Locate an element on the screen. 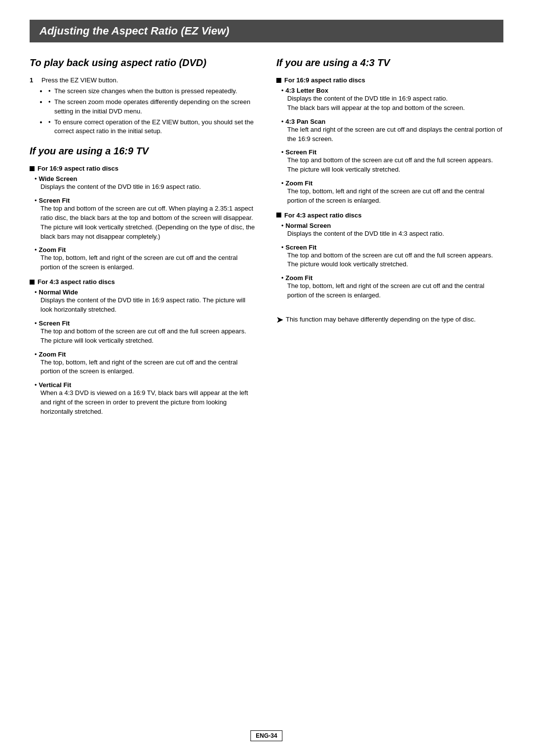 The image size is (533, 756). screen-fit-desc-2: The top and bottom of the screen are cut… is located at coordinates (146, 336).